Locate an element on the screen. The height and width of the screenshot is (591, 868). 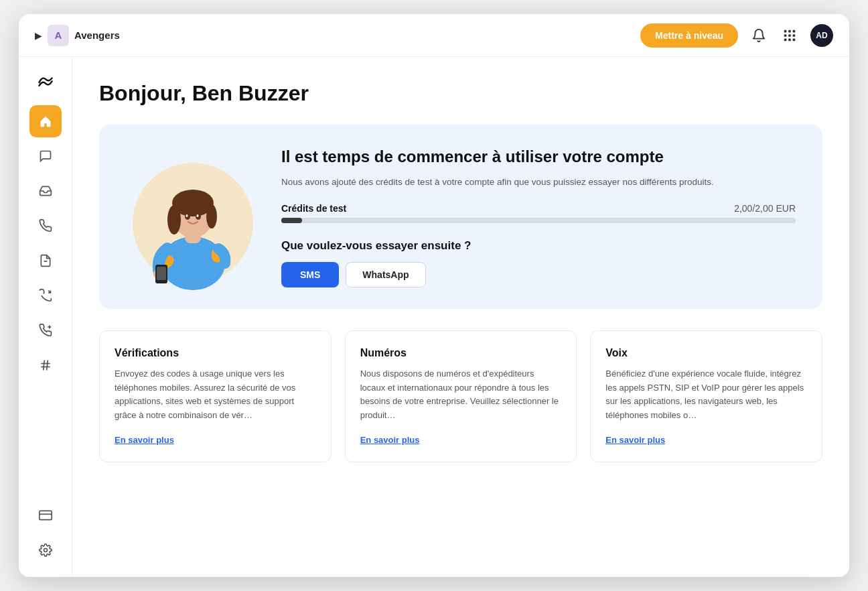
try-label: Que voulez-vous essayer ensuite ? is located at coordinates (538, 246).